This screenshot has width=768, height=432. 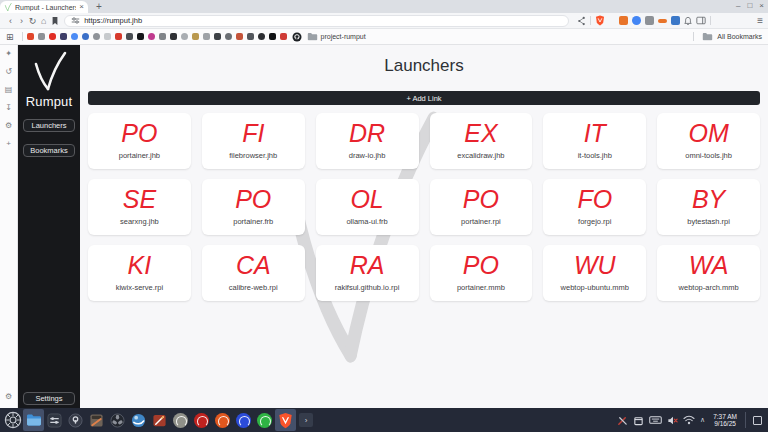 What do you see at coordinates (140, 207) in the screenshot?
I see `launcher-card: SE searxng.jhb` at bounding box center [140, 207].